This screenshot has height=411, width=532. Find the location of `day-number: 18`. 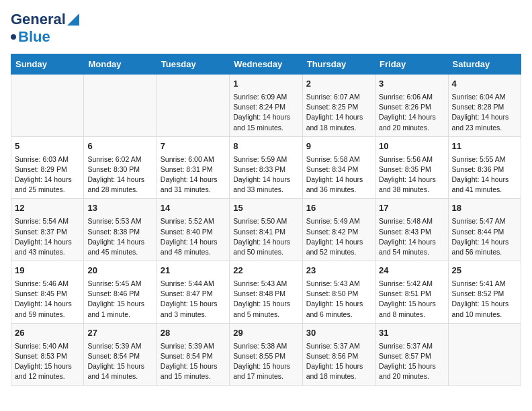

day-number: 18 is located at coordinates (485, 208).